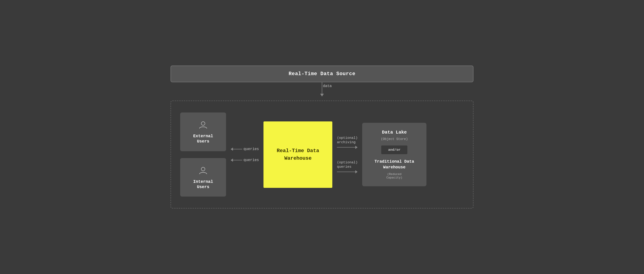  What do you see at coordinates (347, 155) in the screenshot?
I see `right-arrows: (optional)archiving (optional)queries` at bounding box center [347, 155].